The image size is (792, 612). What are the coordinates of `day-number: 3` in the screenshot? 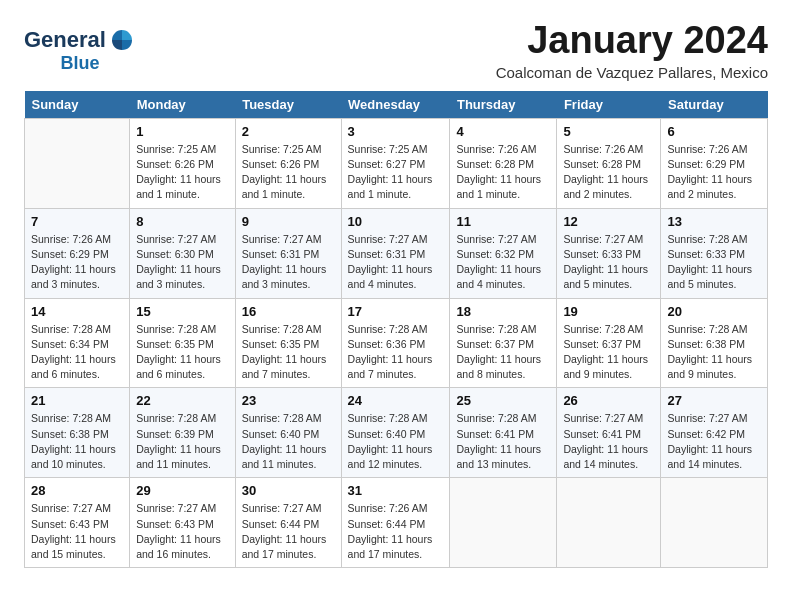 It's located at (396, 132).